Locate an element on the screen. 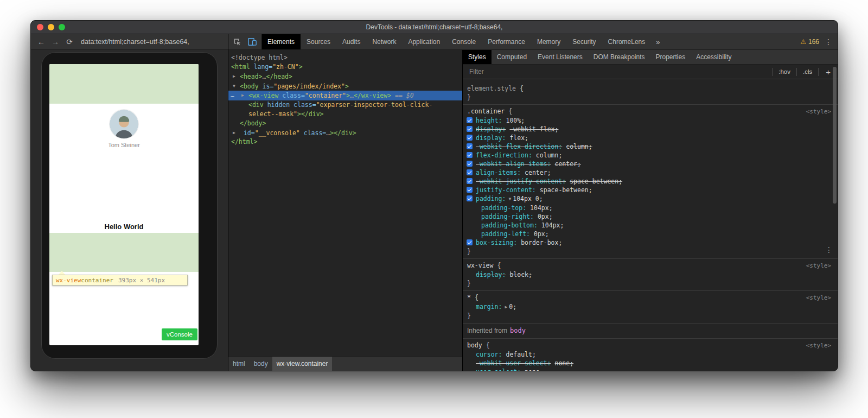  dom-node-mask-div-line1: <div hidden class="exparser-inspector-to… is located at coordinates (345, 105).